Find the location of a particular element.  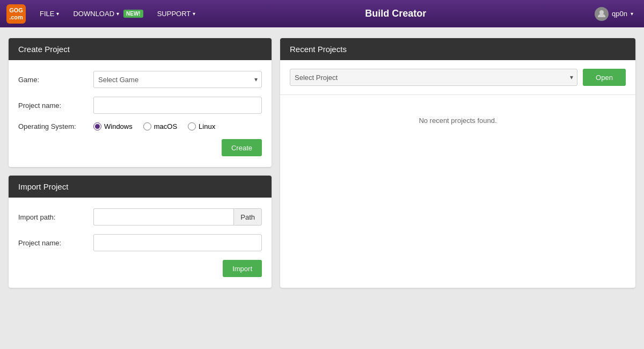

import-button-row: Import is located at coordinates (140, 268).